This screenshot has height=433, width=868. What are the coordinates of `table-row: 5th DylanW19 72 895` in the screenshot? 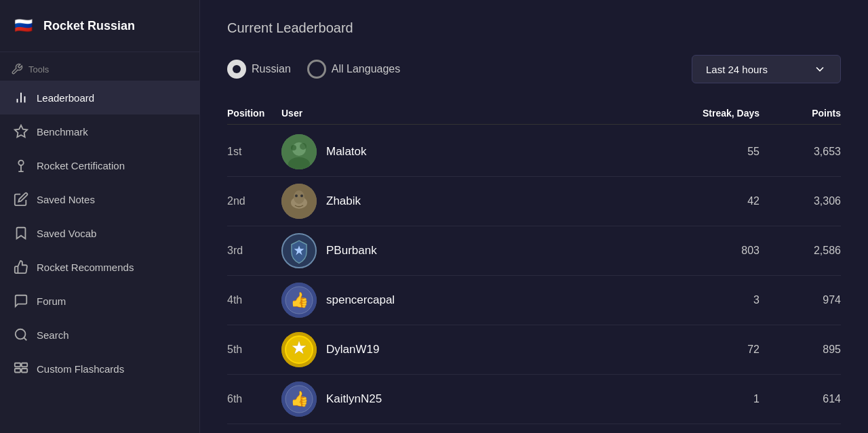 It's located at (534, 350).